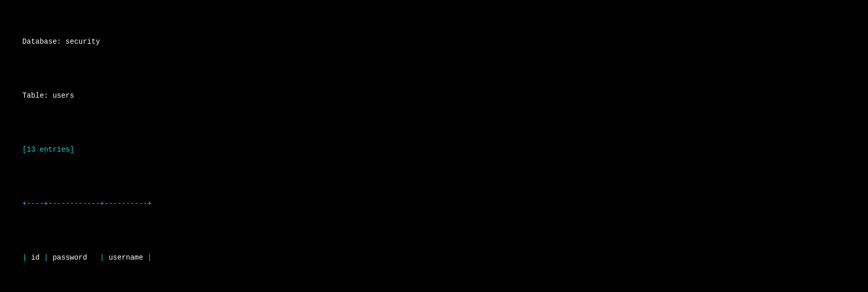  Describe the element at coordinates (48, 96) in the screenshot. I see `table-label: Table: users` at that location.